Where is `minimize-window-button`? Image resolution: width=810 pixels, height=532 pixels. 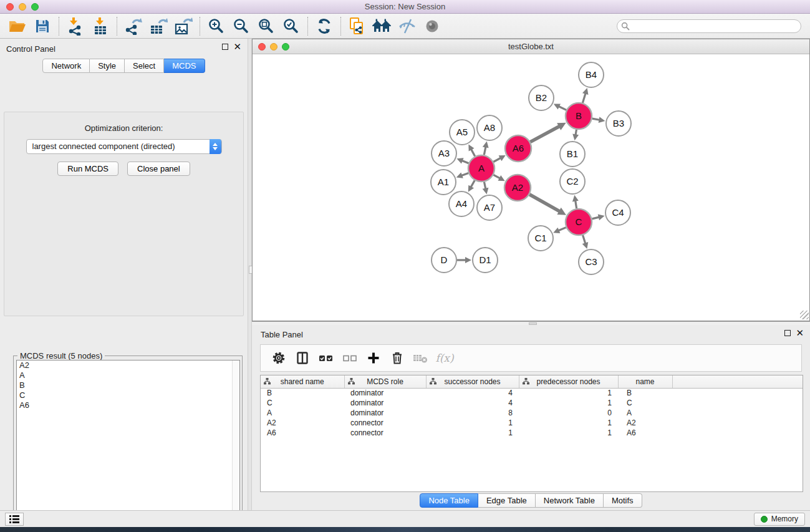 minimize-window-button is located at coordinates (22, 7).